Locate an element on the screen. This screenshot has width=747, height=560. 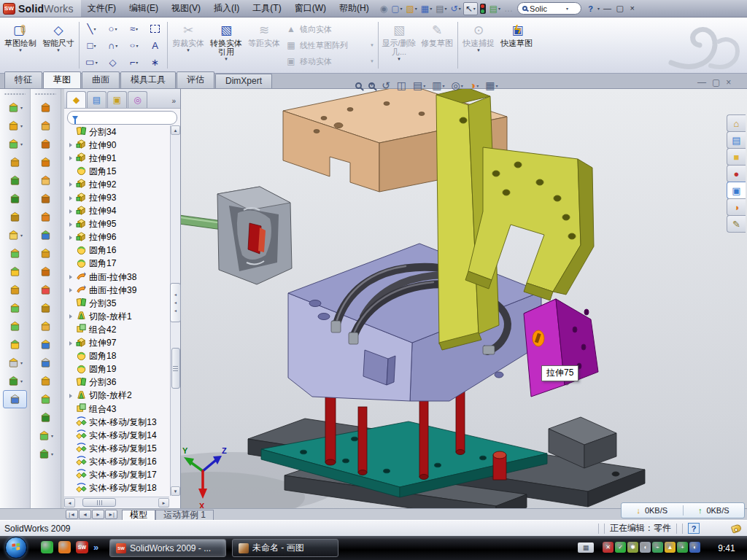
boss-extrude-icon: ▾ is located at coordinates (15, 108).